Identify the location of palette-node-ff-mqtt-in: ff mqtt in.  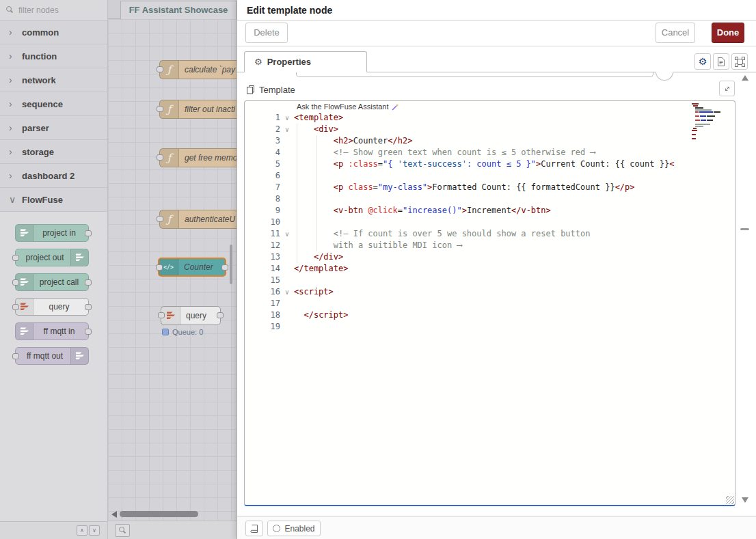
(52, 331).